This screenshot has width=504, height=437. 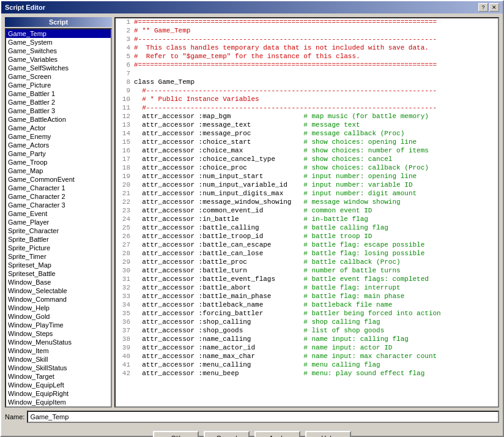 I want to click on line-number: 36, so click(x=125, y=323).